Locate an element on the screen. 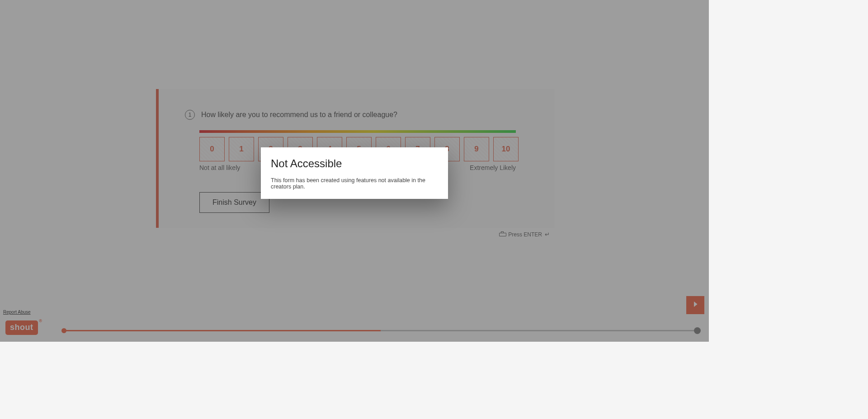 Image resolution: width=868 pixels, height=419 pixels. modal-body: This form has been created using feature… is located at coordinates (354, 184).